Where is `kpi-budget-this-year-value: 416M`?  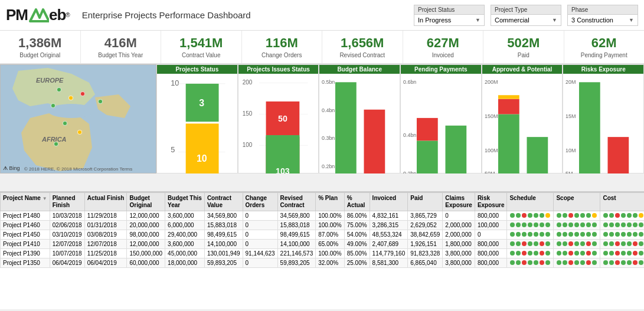 kpi-budget-this-year-value: 416M is located at coordinates (121, 43).